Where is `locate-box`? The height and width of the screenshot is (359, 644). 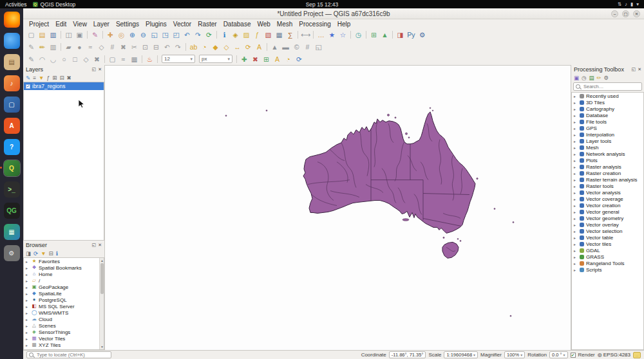 locate-box is located at coordinates (69, 355).